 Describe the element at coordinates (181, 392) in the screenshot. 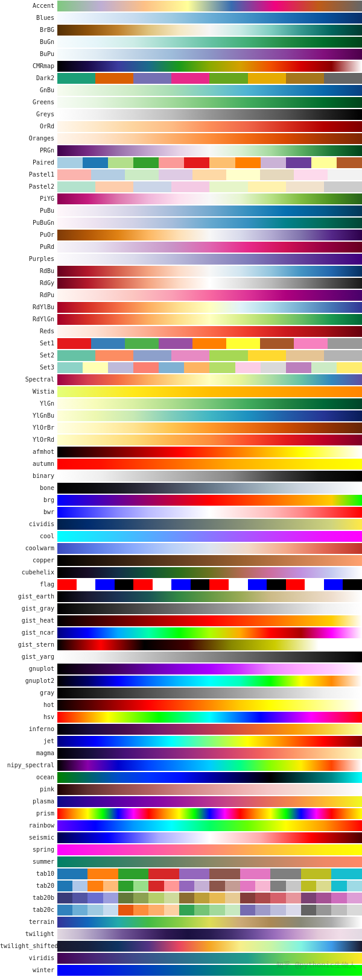

I see `colormap-row: Wistia` at that location.